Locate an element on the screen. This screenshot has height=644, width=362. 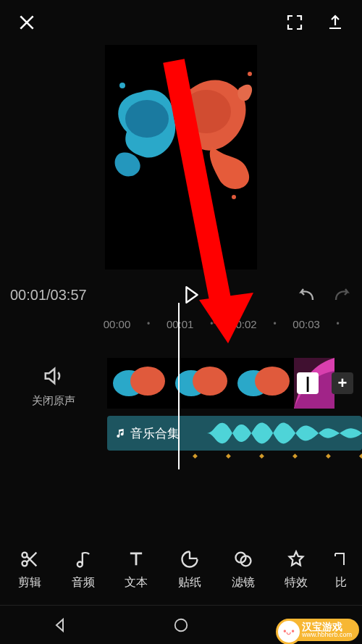
ruler-tick: 00:02 is located at coordinates (243, 325).